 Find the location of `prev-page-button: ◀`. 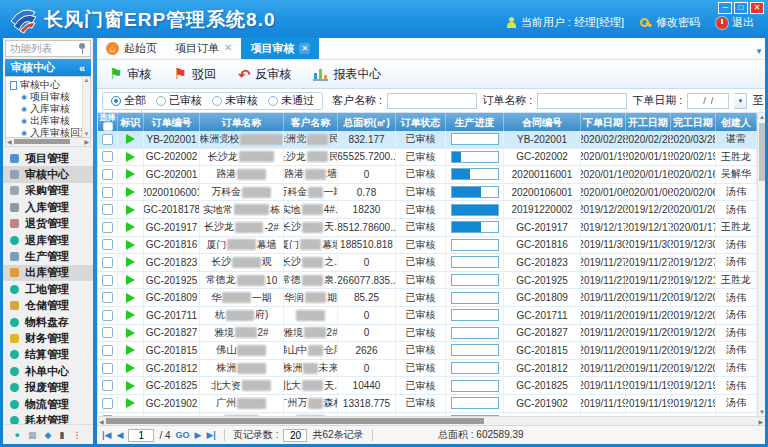

prev-page-button: ◀ is located at coordinates (120, 435).